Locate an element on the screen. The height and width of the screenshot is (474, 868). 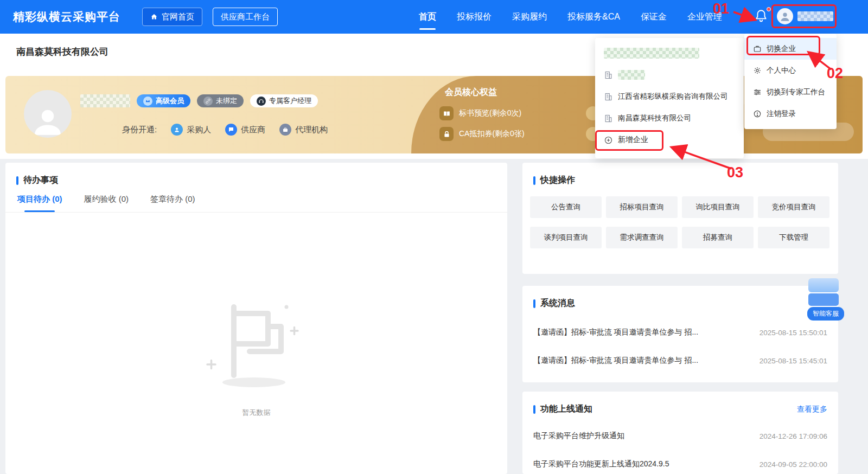
add-company-item: 新增企业 is located at coordinates (669, 140).